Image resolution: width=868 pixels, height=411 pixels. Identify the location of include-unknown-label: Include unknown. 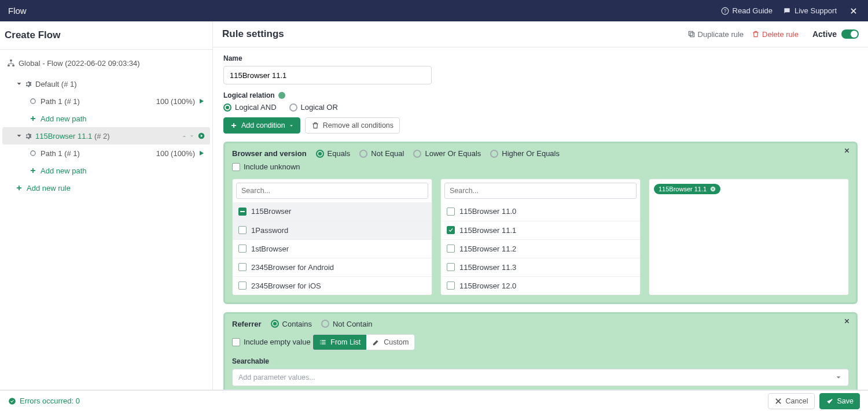
(272, 166).